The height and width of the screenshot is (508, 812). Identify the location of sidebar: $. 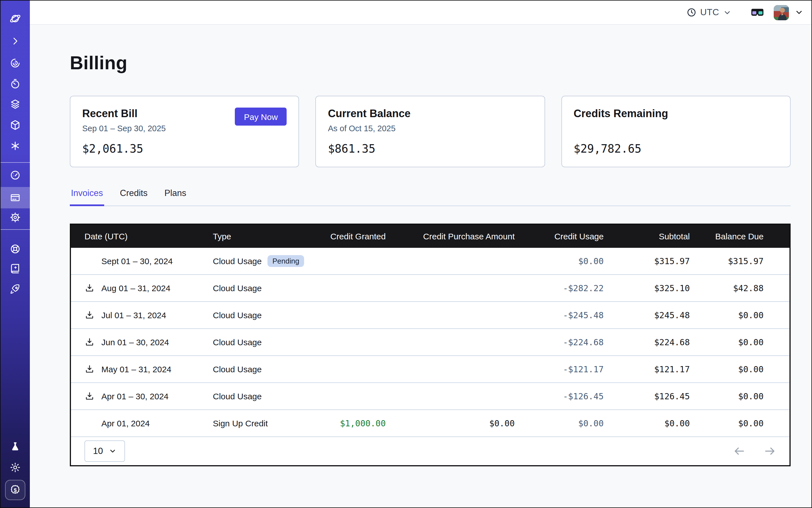
(15, 254).